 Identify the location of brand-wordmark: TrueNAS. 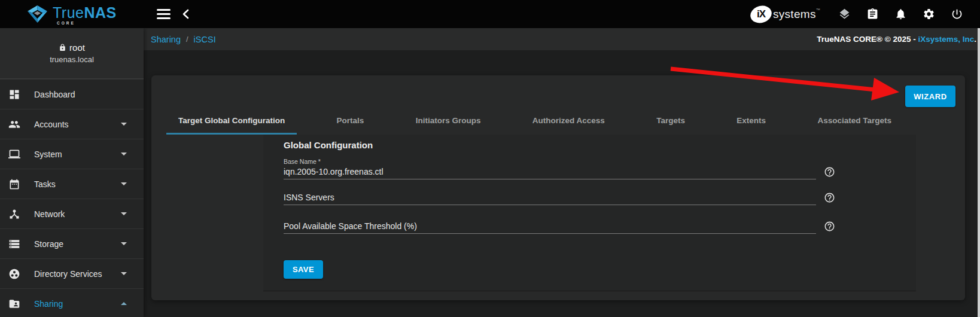
(85, 13).